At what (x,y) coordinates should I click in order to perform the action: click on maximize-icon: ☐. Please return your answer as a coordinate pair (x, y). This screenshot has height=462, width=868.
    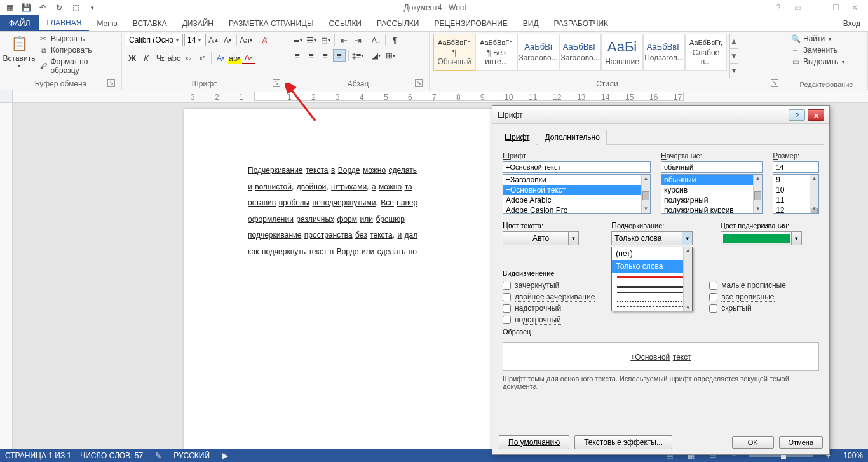
    Looking at the image, I should click on (836, 8).